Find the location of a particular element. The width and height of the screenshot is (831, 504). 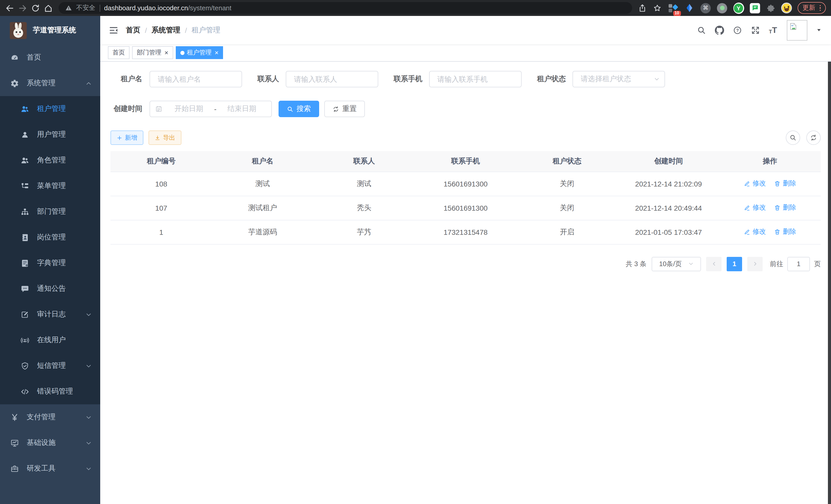

export-button: 导出 is located at coordinates (165, 138).